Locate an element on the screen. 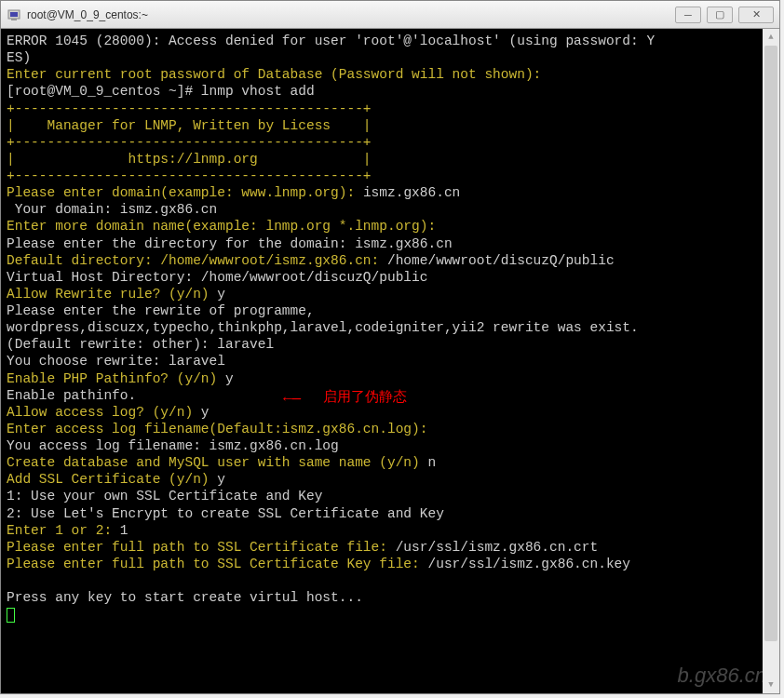 This screenshot has width=784, height=698. annotation-text: 启用了伪静态 is located at coordinates (365, 396).